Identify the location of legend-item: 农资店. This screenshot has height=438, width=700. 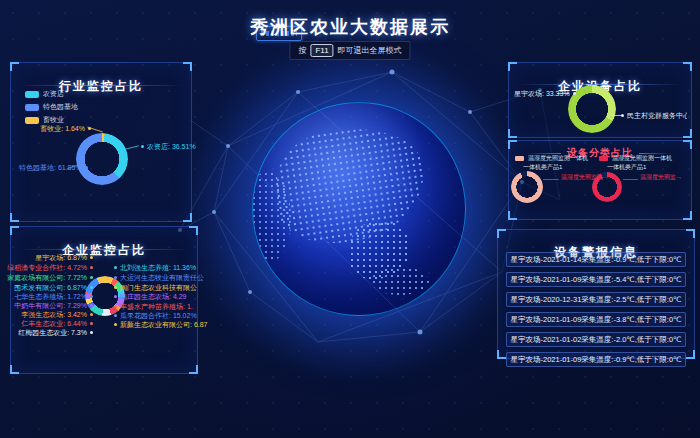
(44, 94).